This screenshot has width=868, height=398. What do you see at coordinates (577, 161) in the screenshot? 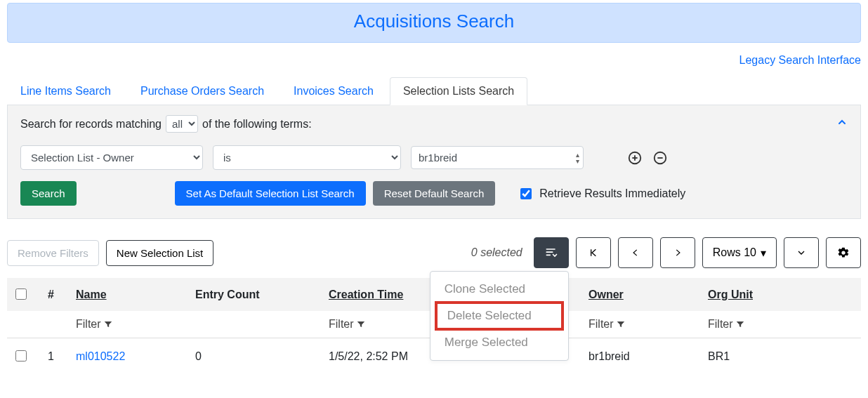
I see `spinner-down-icon: ▾` at bounding box center [577, 161].